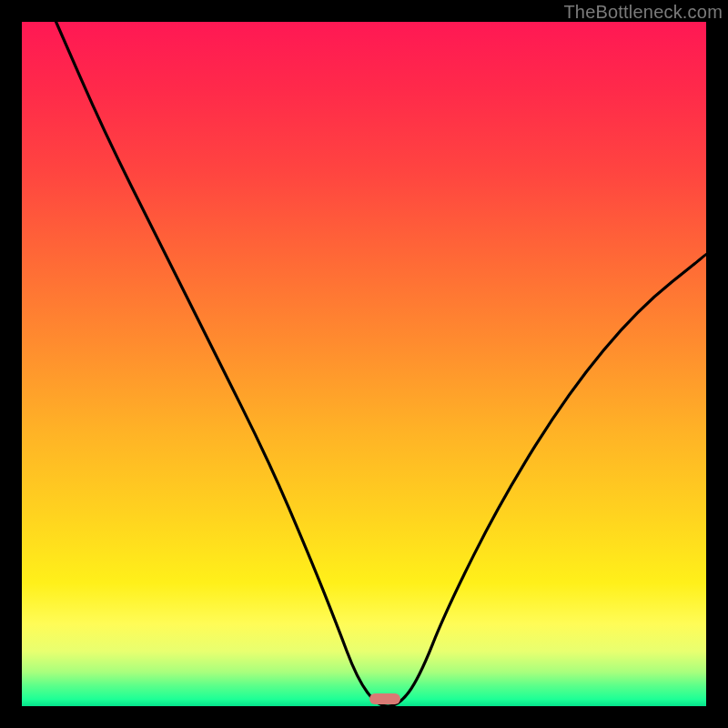 Image resolution: width=728 pixels, height=728 pixels. Describe the element at coordinates (385, 699) in the screenshot. I see `target-zone-marker` at that location.